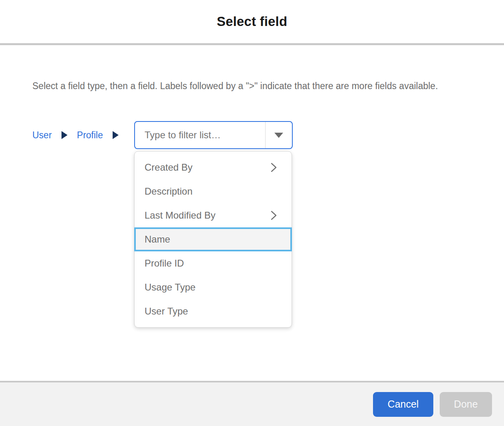 This screenshot has height=426, width=504. I want to click on dialog-footer: Cancel Done, so click(252, 404).